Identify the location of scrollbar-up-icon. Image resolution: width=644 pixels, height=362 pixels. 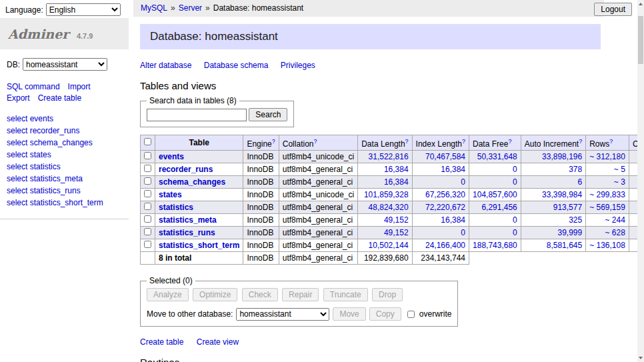
(641, 4).